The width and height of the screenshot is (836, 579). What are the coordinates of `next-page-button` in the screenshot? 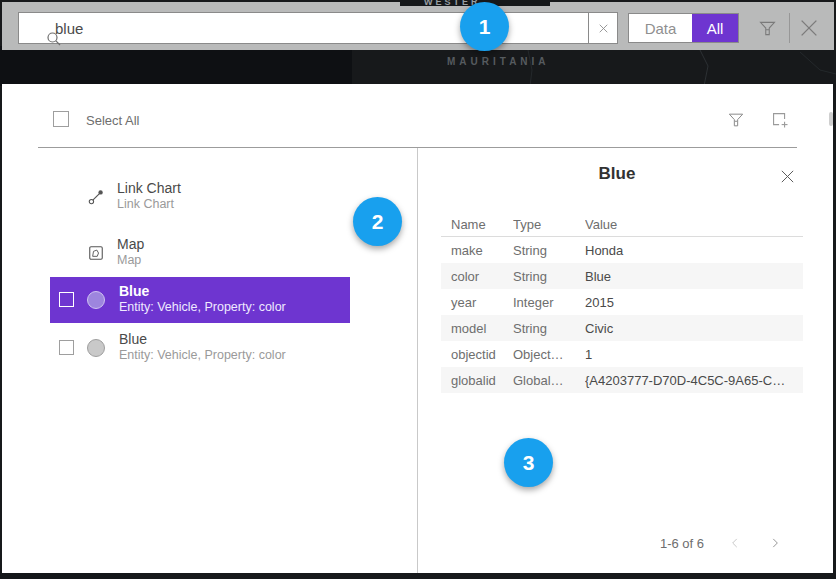 It's located at (775, 543).